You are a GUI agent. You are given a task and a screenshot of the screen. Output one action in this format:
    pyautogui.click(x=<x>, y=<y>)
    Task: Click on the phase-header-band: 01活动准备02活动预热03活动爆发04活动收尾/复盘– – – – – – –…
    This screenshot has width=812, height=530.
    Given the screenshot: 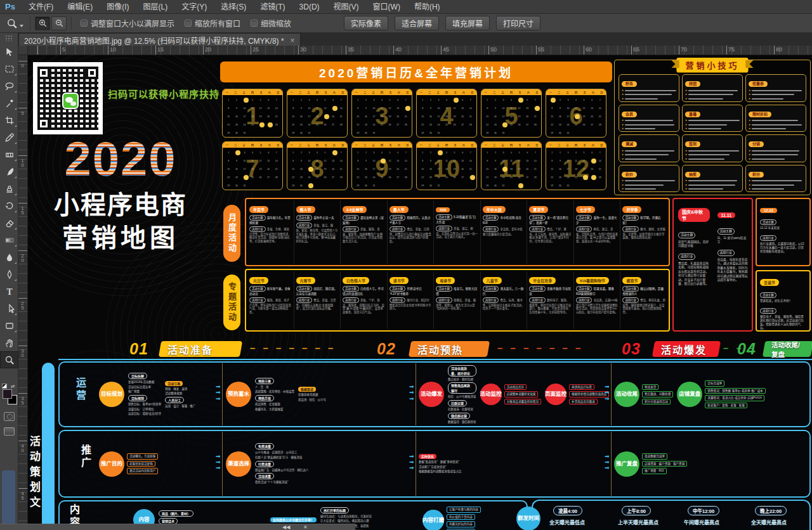 What is the action you would take?
    pyautogui.click(x=420, y=349)
    